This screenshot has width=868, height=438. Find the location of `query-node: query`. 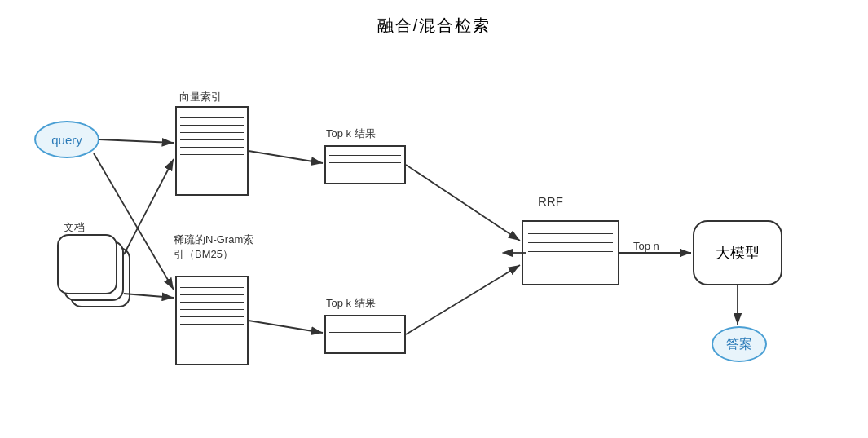

query-node: query is located at coordinates (67, 139).